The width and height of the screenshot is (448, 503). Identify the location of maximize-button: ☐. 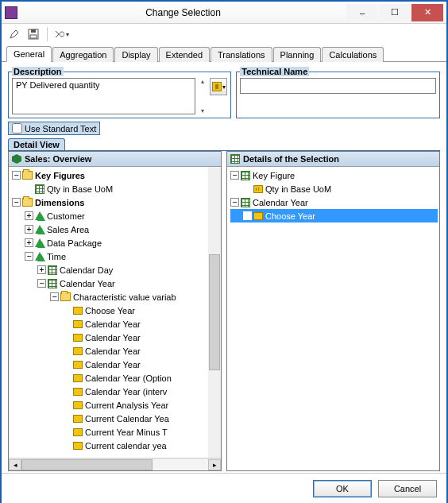
(395, 13).